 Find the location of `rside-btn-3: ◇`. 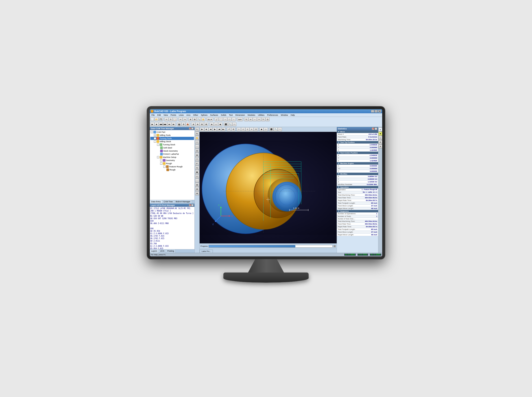

rside-btn-3: ◇ is located at coordinates (380, 138).